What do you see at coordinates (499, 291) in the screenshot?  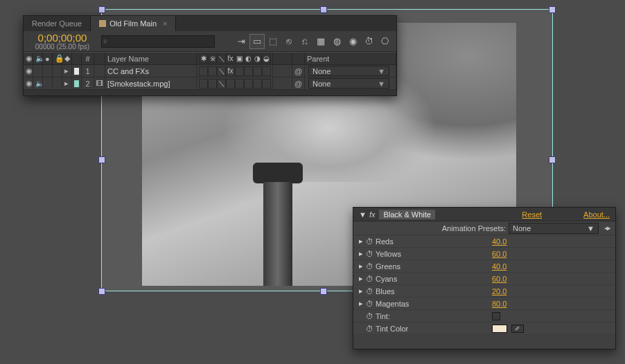 I see `property-value: 20.0` at bounding box center [499, 291].